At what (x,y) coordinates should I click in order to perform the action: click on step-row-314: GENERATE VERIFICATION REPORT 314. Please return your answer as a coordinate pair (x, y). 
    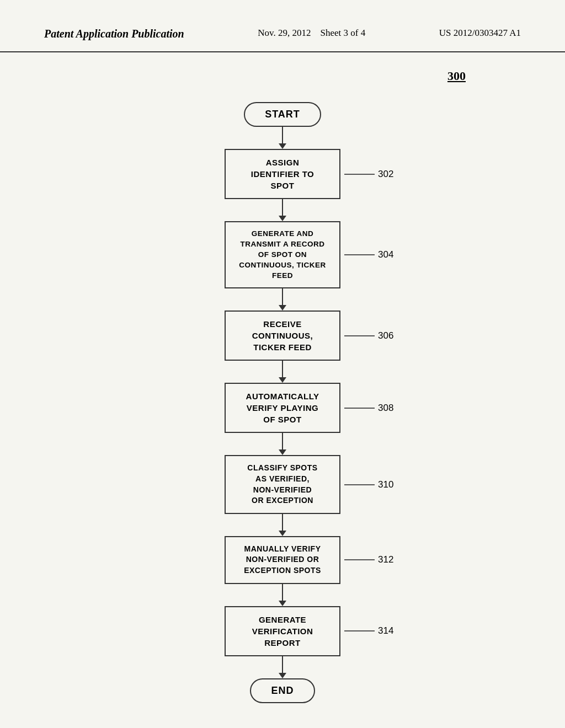
    Looking at the image, I should click on (282, 631).